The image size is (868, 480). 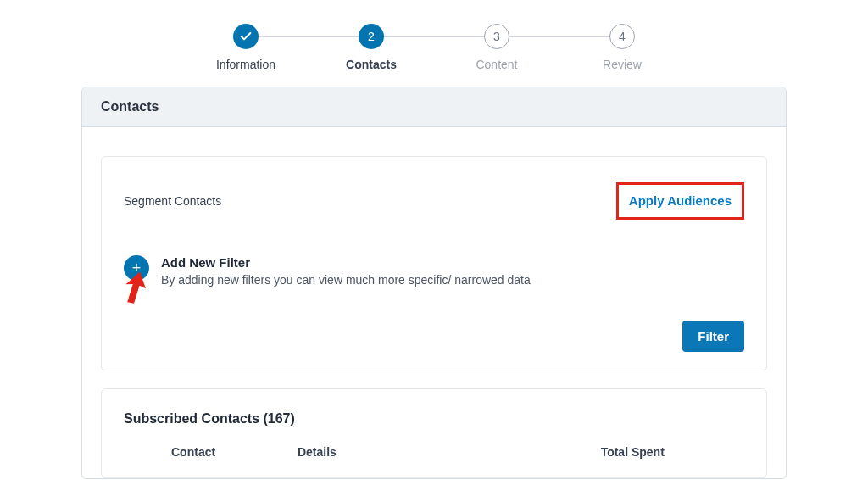 What do you see at coordinates (246, 64) in the screenshot?
I see `step-label: Information` at bounding box center [246, 64].